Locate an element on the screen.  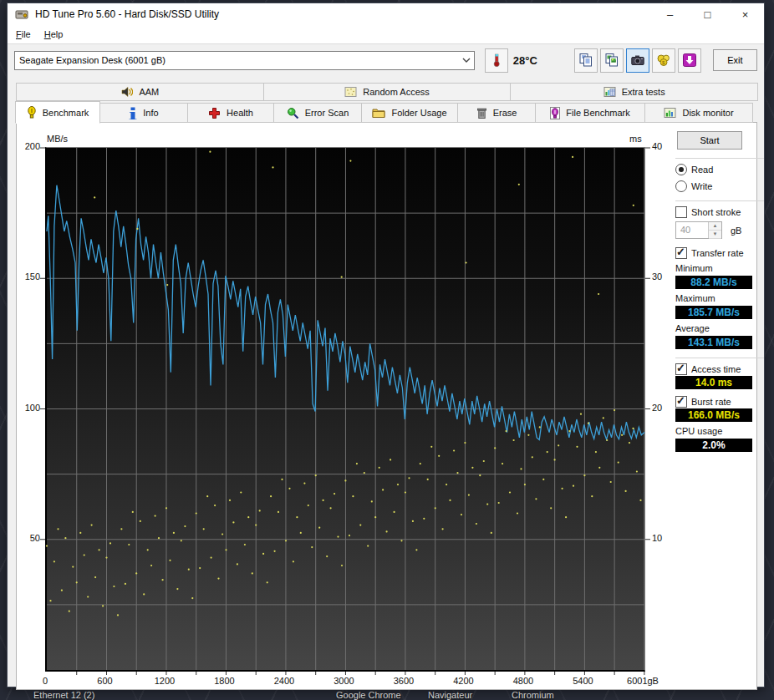
transfer-rate-checkbox: Transfer rate is located at coordinates (722, 252).